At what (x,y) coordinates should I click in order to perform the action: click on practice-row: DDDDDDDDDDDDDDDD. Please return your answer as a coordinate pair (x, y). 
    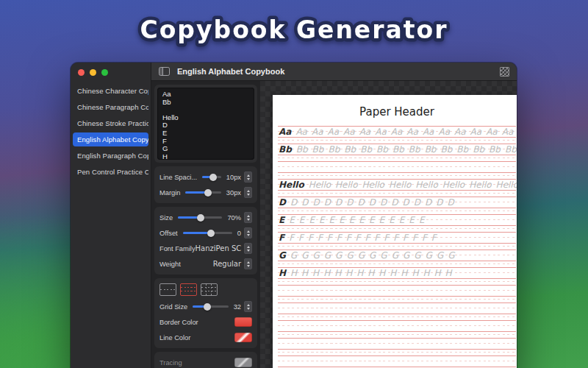
    Looking at the image, I should click on (397, 202).